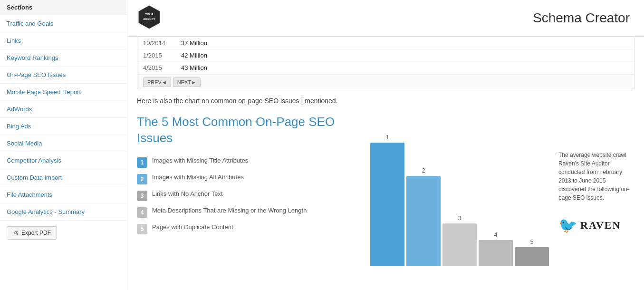  I want to click on bar-wrap-5: 5, so click(532, 252).